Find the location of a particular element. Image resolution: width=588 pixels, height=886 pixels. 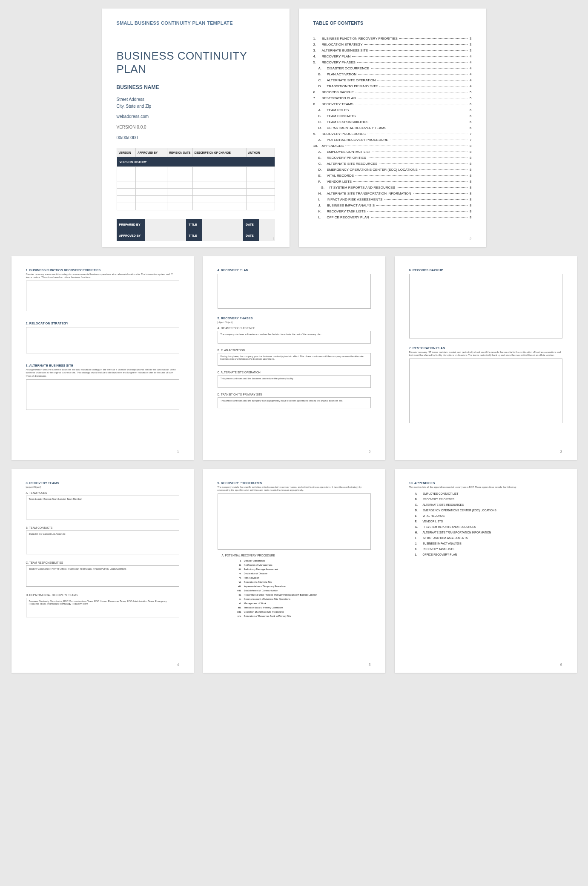

sec-10-desc: This section lists all the appendices ne… is located at coordinates (486, 487).